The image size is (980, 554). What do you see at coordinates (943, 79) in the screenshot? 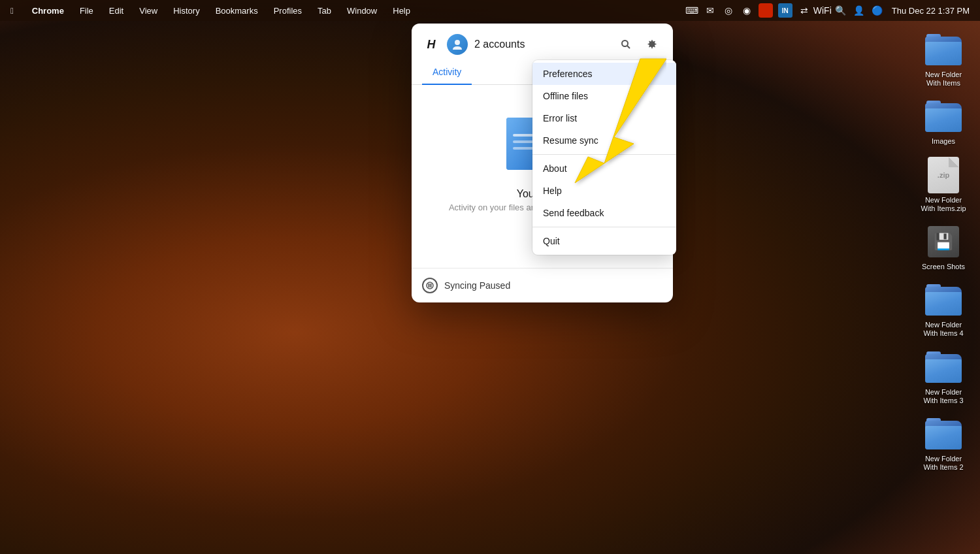
I see `icon-label-new-folder-items: New Folder With Items` at bounding box center [943, 79].